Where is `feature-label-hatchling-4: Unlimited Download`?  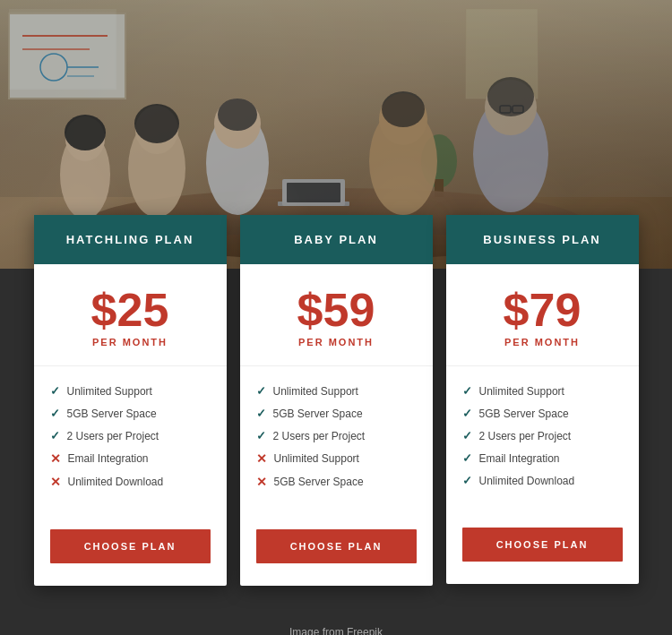
feature-label-hatchling-4: Unlimited Download is located at coordinates (116, 482).